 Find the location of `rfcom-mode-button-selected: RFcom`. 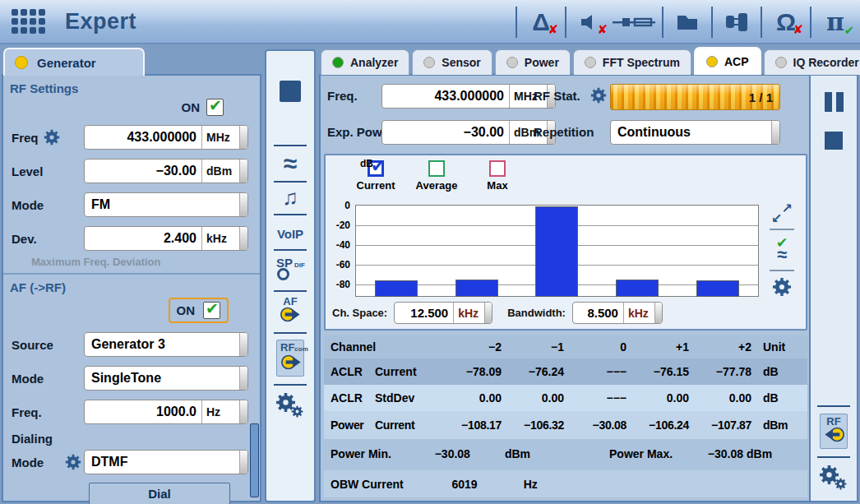

rfcom-mode-button-selected: RFcom is located at coordinates (290, 358).